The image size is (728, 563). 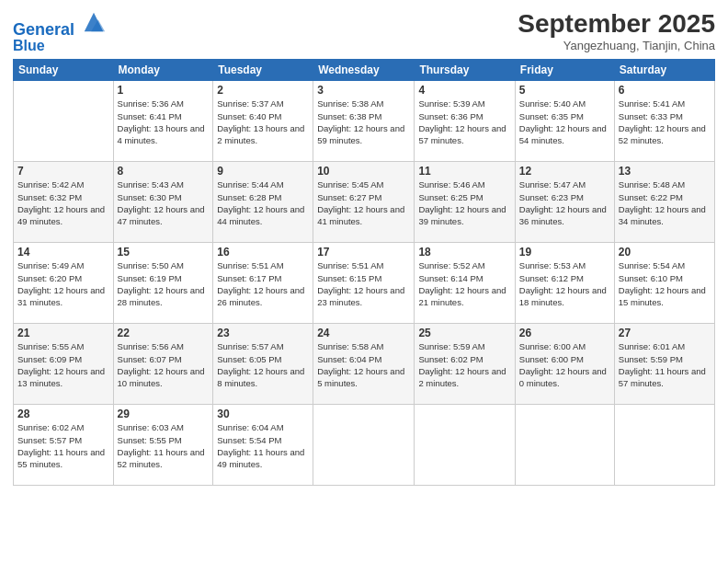 I want to click on table-row: 1 Sunrise: 5:36 AM Sunset: 6:41 PM Dayli…, so click(x=164, y=121).